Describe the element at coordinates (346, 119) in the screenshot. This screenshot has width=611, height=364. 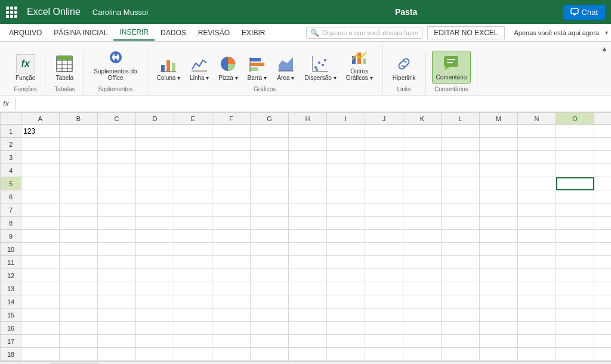
I see `col-header-I: I` at that location.